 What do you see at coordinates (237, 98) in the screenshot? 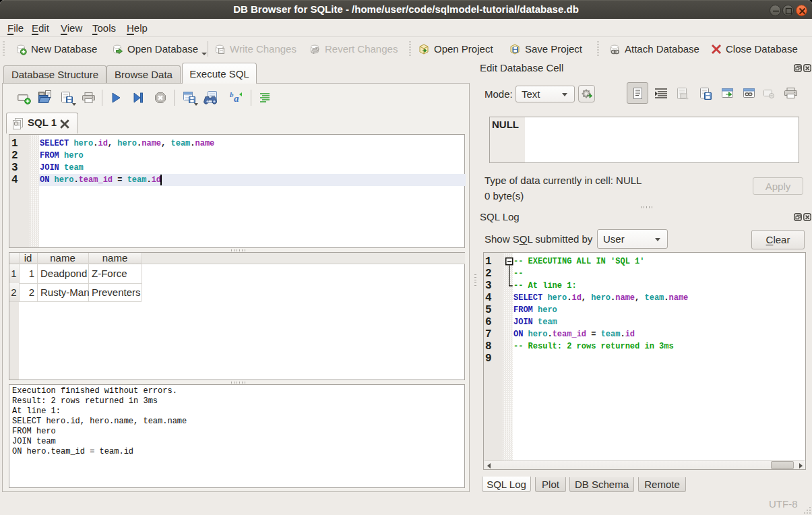
I see `svg-text: a` at bounding box center [237, 98].